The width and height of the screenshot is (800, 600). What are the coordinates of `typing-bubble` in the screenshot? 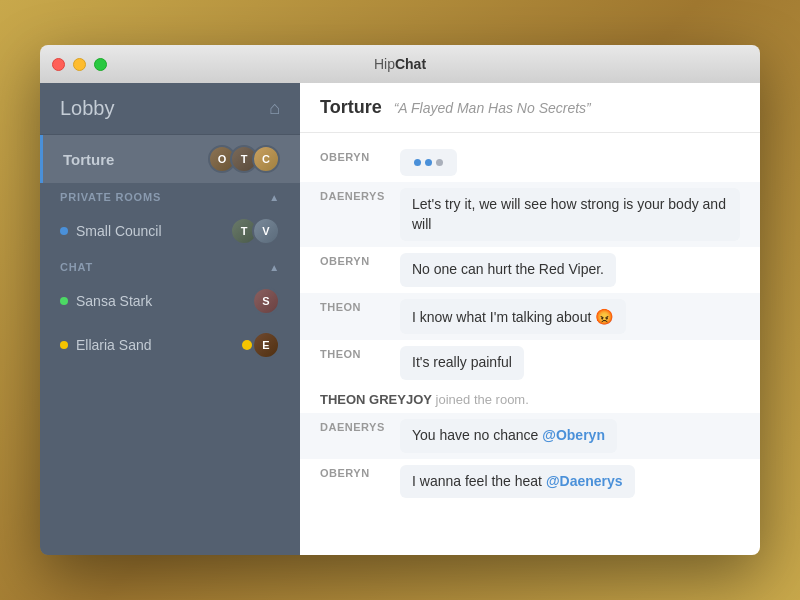 It's located at (428, 162).